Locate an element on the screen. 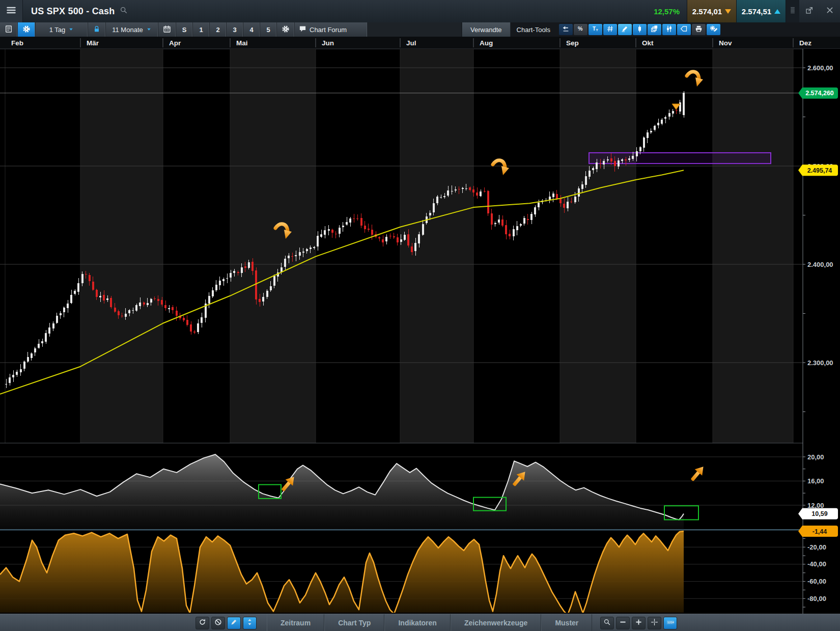 The image size is (840, 631). period-quick-button-1: 1 is located at coordinates (202, 30).